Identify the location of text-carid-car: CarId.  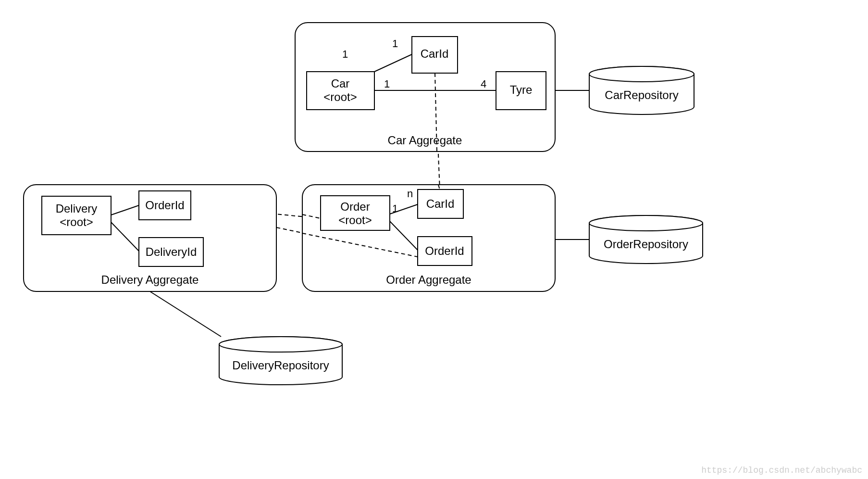
(434, 54).